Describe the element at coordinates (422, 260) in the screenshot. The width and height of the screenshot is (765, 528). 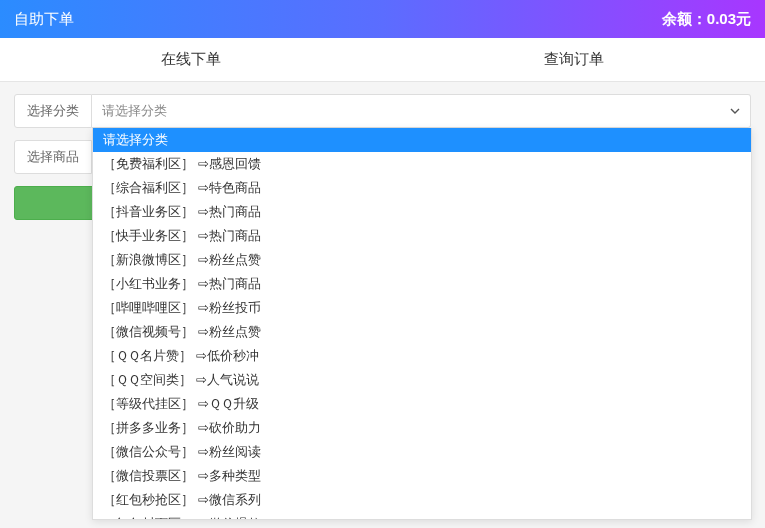
I see `dropdown-option: ［新浪微博区］ ⇨粉丝点赞` at that location.